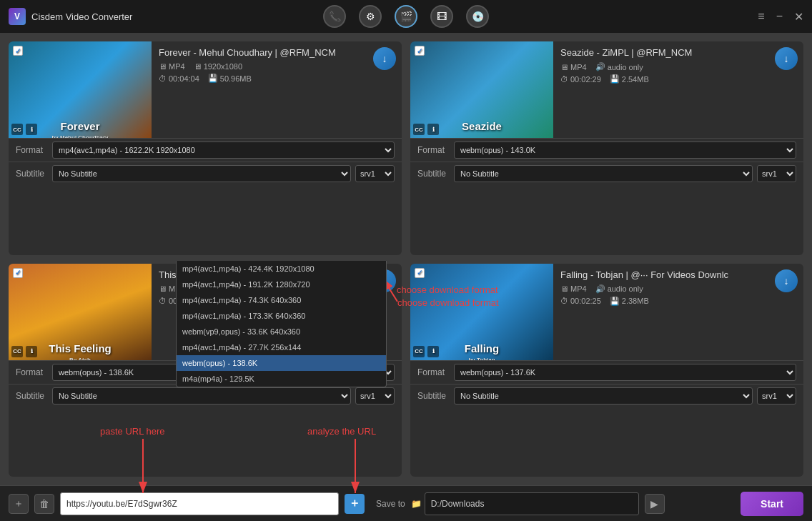 This screenshot has height=521, width=812. I want to click on srv-select-seazide: srv1, so click(776, 174).